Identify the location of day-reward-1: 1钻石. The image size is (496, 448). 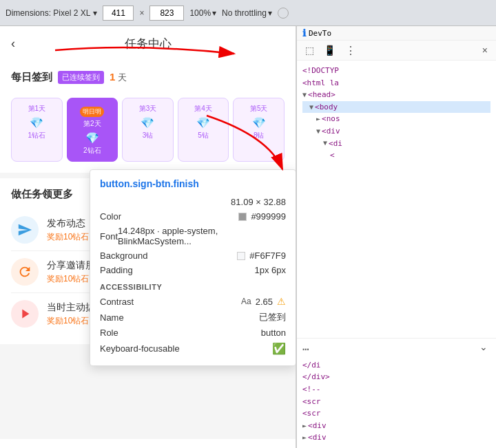
(37, 136).